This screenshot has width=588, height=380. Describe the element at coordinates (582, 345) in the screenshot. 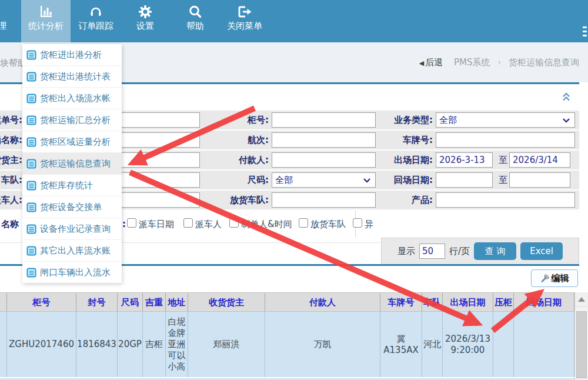

I see `scrollbar-thumb` at that location.